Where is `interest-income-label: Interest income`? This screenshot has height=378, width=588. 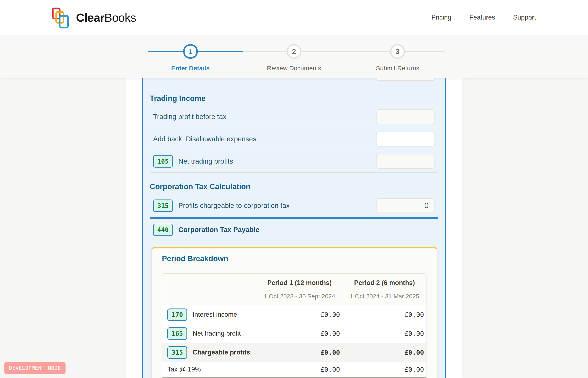
interest-income-label: Interest income is located at coordinates (215, 315).